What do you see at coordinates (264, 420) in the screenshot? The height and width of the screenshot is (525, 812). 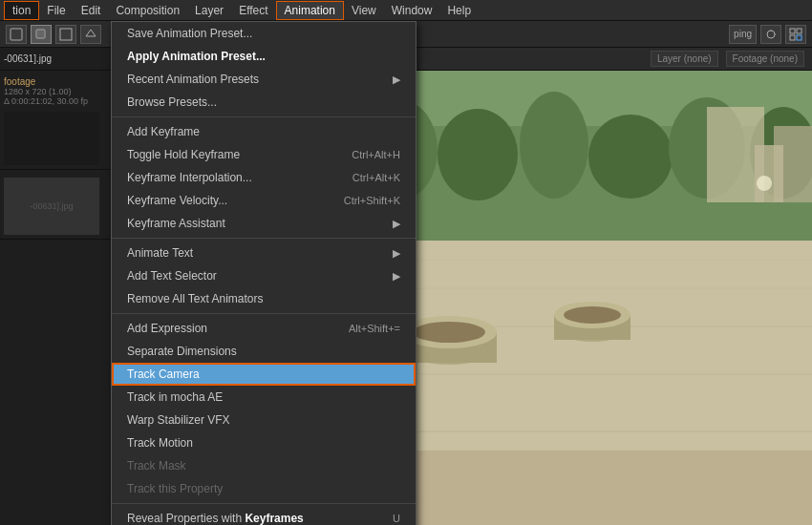 I see `menu-warp-stabilizer: Warp Stabilizer VFX` at bounding box center [264, 420].